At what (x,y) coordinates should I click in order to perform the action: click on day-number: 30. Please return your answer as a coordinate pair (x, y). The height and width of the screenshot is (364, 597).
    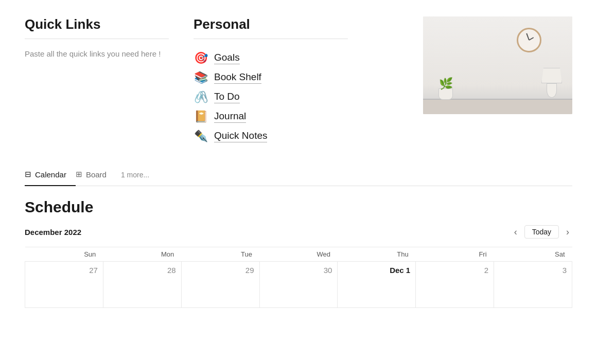
    Looking at the image, I should click on (298, 270).